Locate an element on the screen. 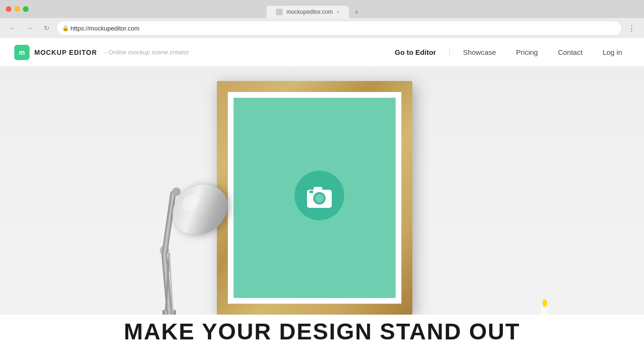  tab-close-button: × is located at coordinates (338, 12).